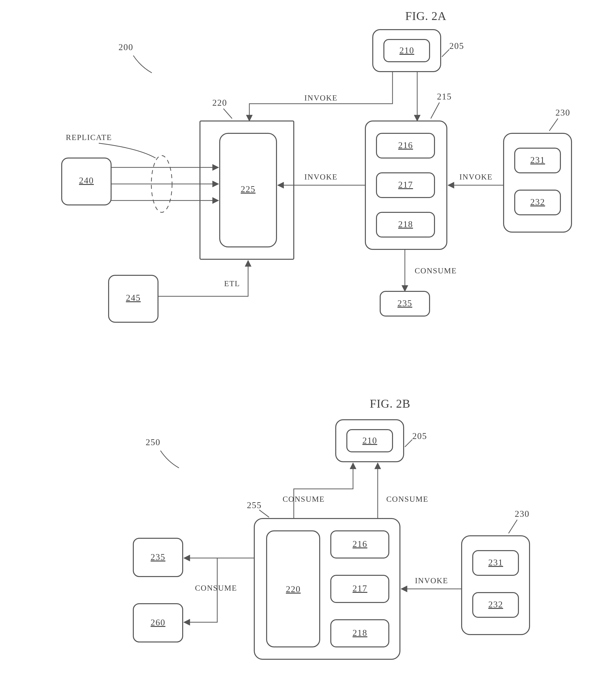  I want to click on label-216: 216, so click(406, 145).